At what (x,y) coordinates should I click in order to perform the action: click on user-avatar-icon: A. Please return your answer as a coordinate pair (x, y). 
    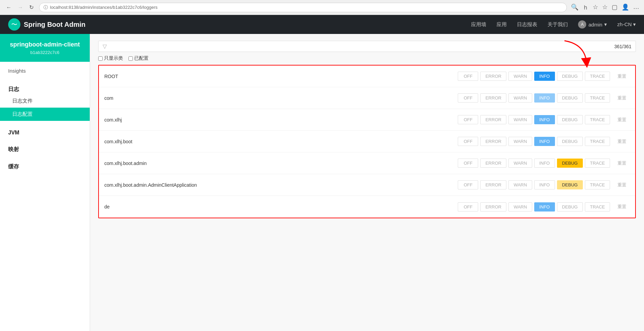
    Looking at the image, I should click on (582, 24).